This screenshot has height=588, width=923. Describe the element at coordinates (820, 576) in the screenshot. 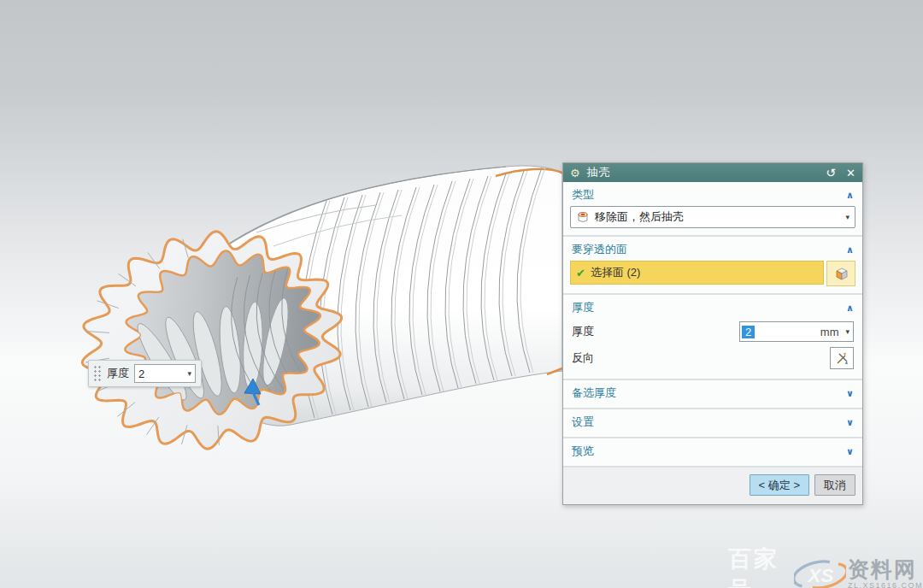

I see `svg-text: XS` at that location.